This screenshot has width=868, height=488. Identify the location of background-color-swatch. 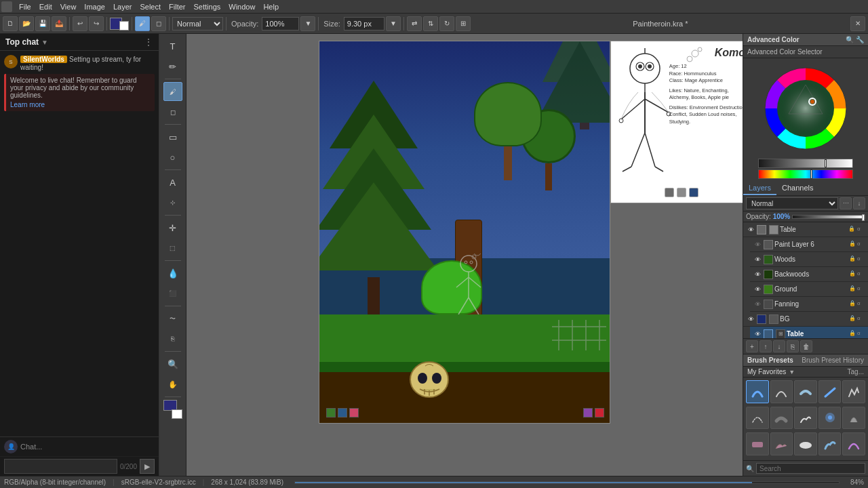
(177, 414).